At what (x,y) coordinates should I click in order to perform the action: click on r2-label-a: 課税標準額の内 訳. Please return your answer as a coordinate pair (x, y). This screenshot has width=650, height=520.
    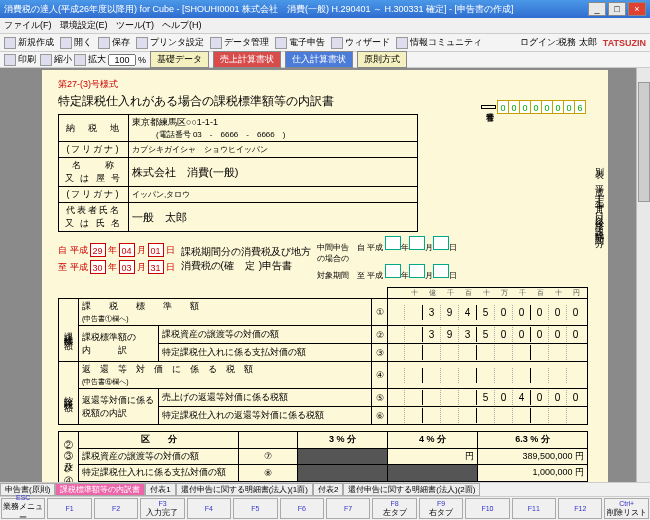
    Looking at the image, I should click on (119, 344).